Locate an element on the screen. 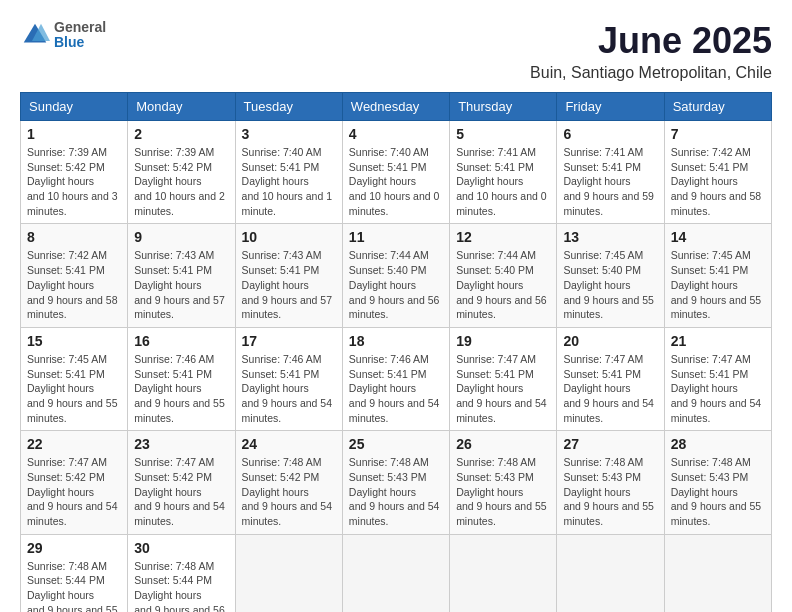 The width and height of the screenshot is (792, 612). table-row: 5 Sunrise: 7:41 AM Sunset: 5:41 PM Dayli… is located at coordinates (504, 172).